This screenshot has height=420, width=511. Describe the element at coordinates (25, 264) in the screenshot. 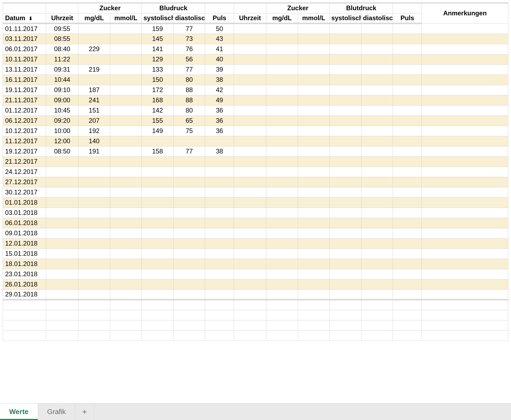

I see `cell-datum: 18.01.2018` at that location.